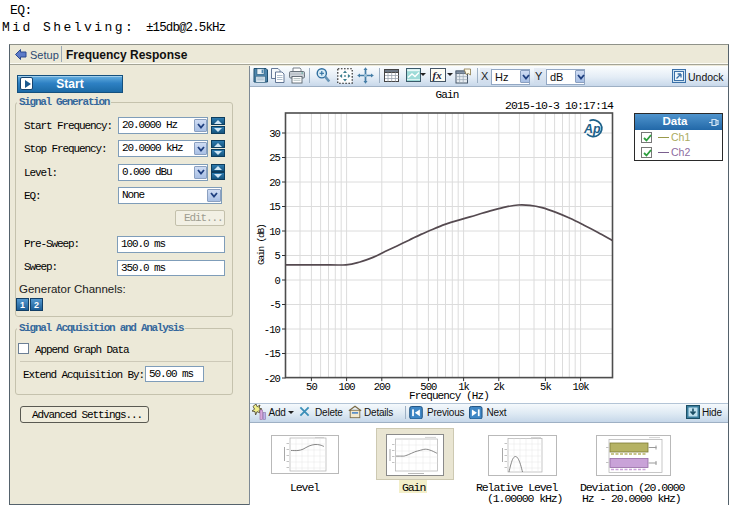 Image resolution: width=750 pixels, height=510 pixels. Describe the element at coordinates (498, 387) in the screenshot. I see `svg-text: 2k` at that location.